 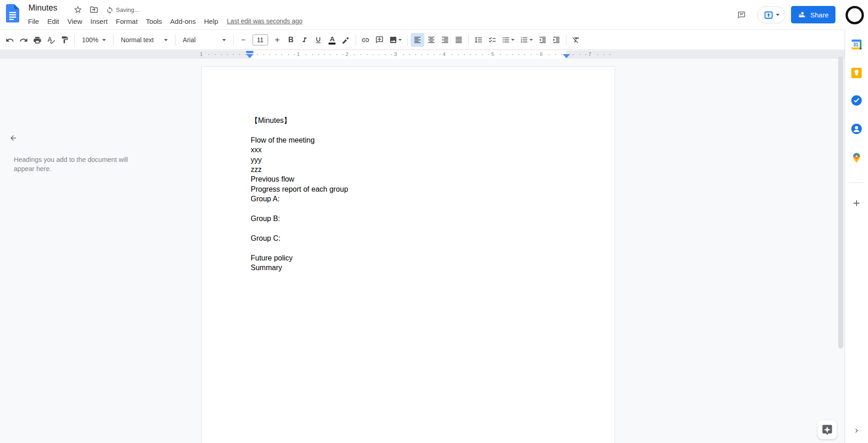 I want to click on redo-button, so click(x=23, y=40).